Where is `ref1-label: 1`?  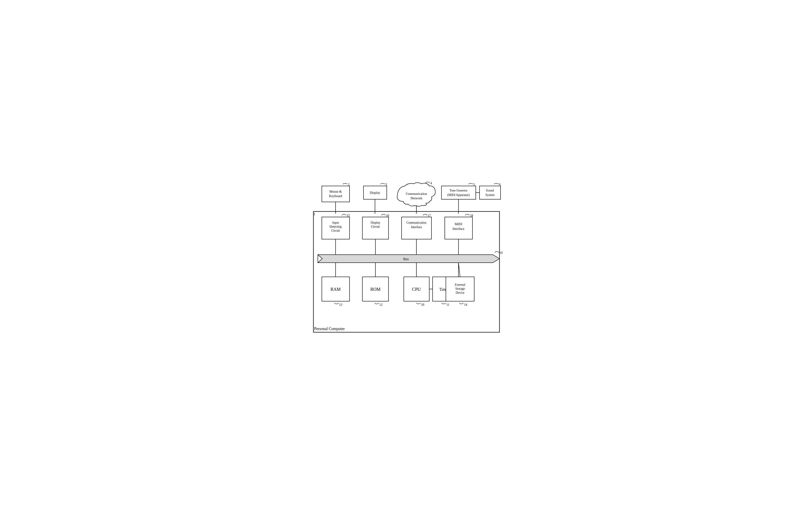
ref1-label: 1 is located at coordinates (314, 214).